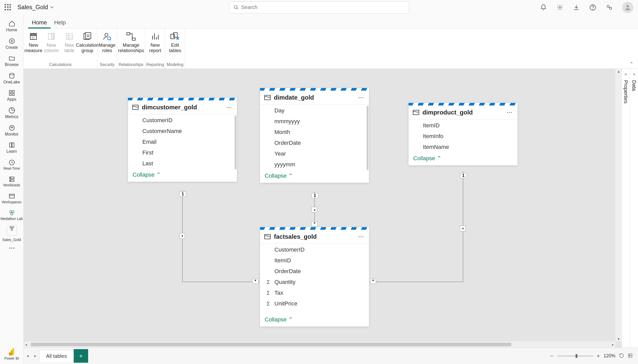 The width and height of the screenshot is (638, 364). I want to click on layout-tab-alltables: All tables, so click(57, 356).